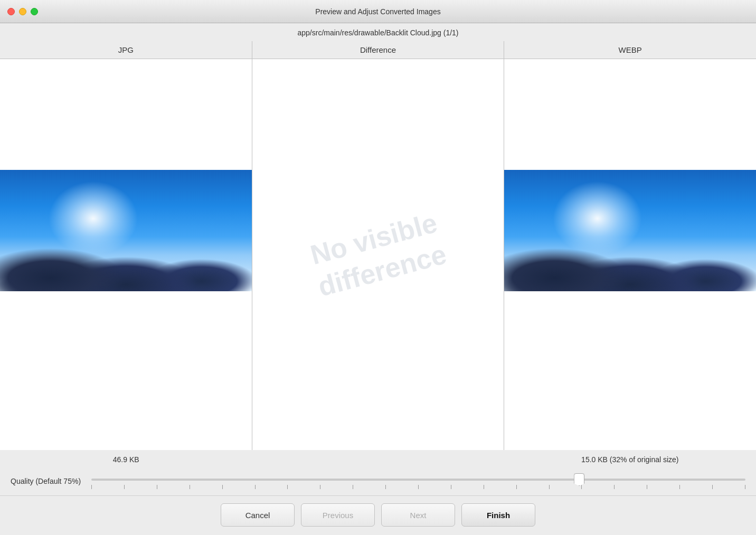  Describe the element at coordinates (378, 12) in the screenshot. I see `title-bar: Preview and Adjust Converted Images` at that location.